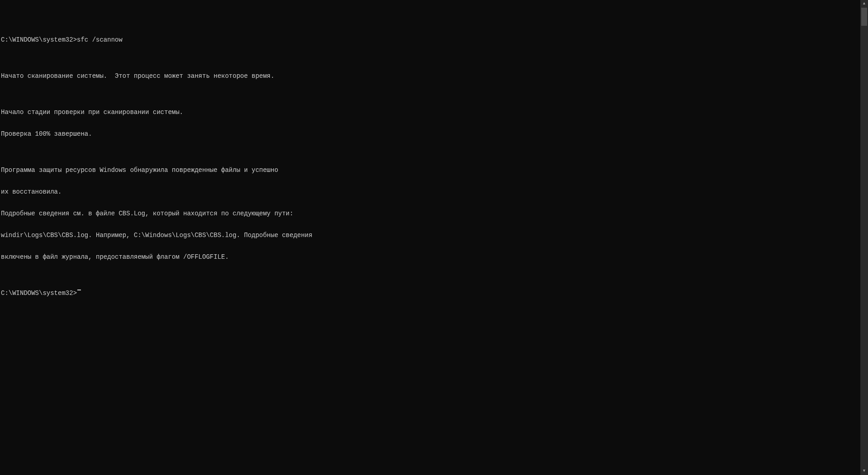 The image size is (868, 475). What do you see at coordinates (864, 471) in the screenshot?
I see `chevron-down-icon: ▼` at bounding box center [864, 471].